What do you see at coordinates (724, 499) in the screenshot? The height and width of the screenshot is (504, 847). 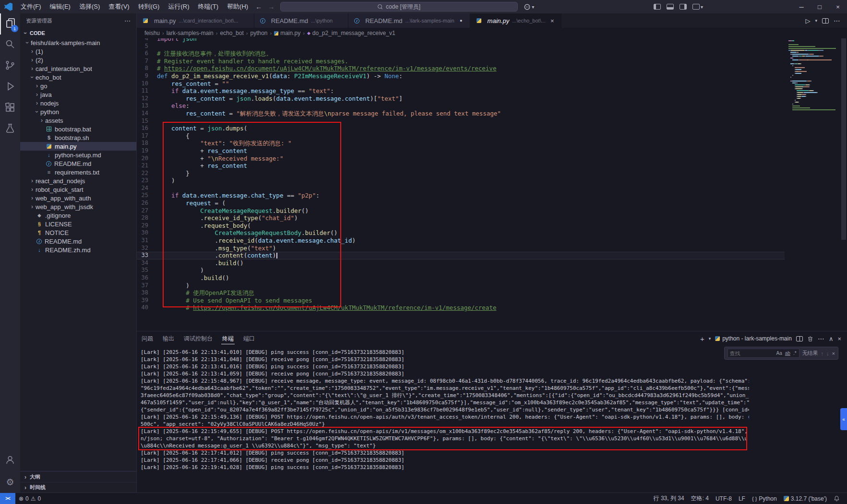 I see `encoding: UTF-8` at bounding box center [724, 499].